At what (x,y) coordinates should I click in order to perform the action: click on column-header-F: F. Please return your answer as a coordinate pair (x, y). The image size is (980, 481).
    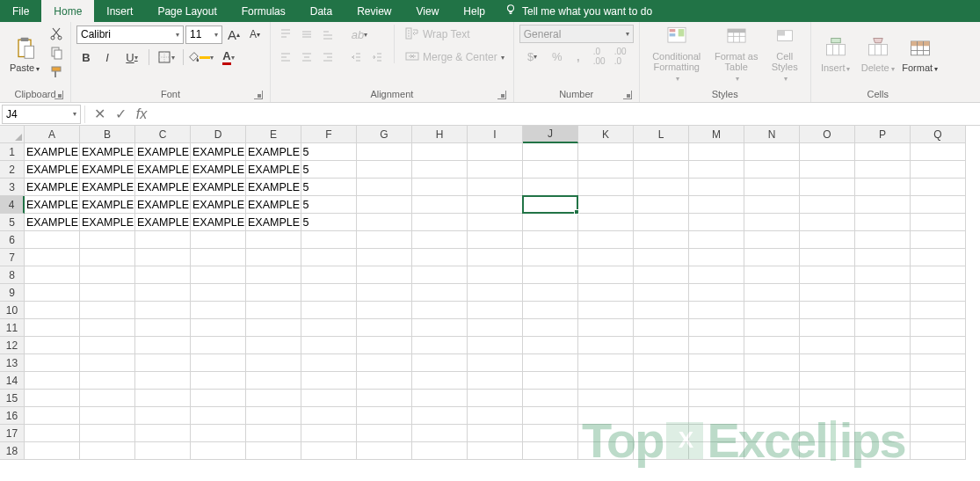
    Looking at the image, I should click on (329, 135).